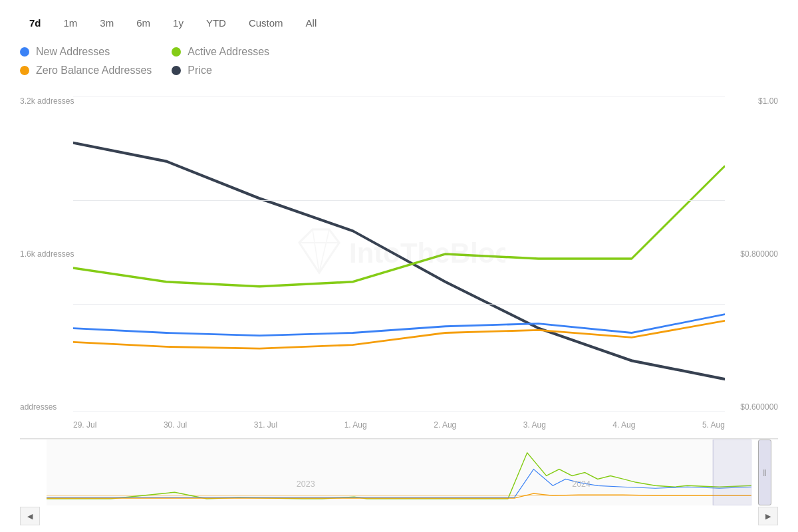 The height and width of the screenshot is (532, 798). I want to click on time-btn-1m: 1m, so click(70, 23).